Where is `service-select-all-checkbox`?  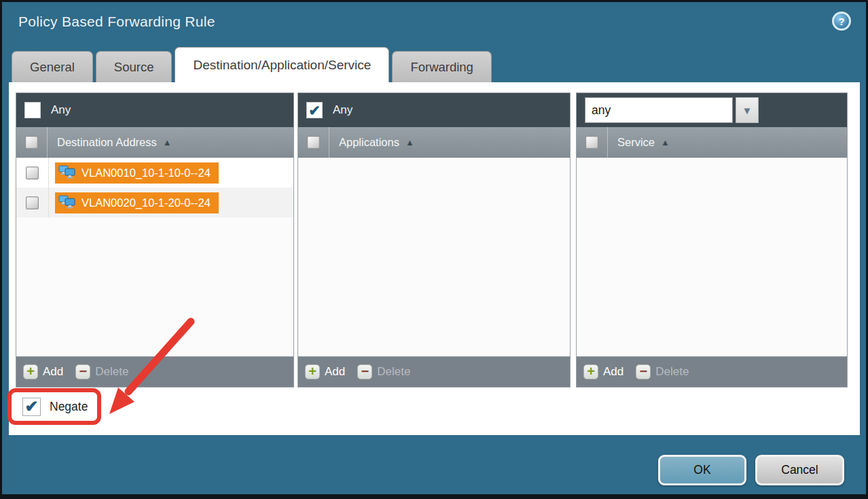
service-select-all-checkbox is located at coordinates (592, 143).